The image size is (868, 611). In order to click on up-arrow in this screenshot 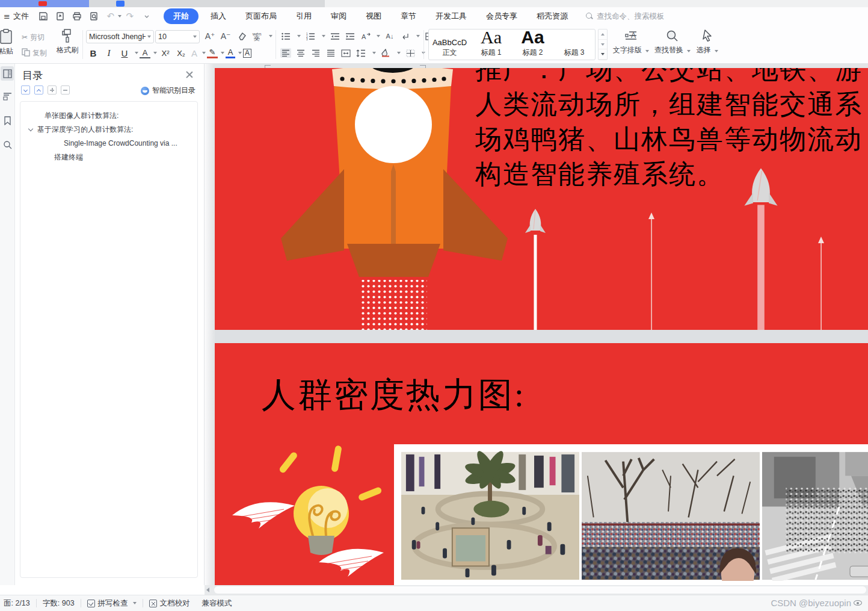, I will do `click(651, 271)`.